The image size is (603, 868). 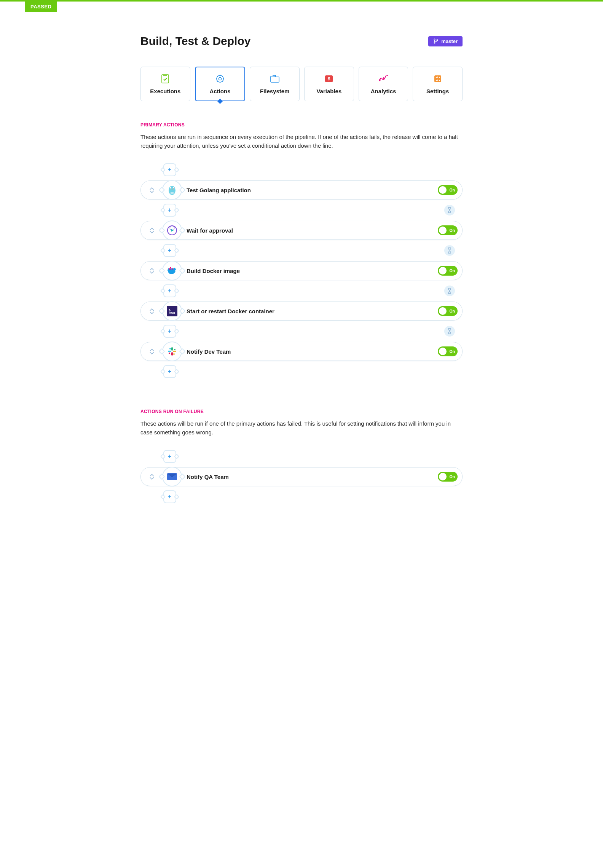 What do you see at coordinates (165, 79) in the screenshot?
I see `executions-icon` at bounding box center [165, 79].